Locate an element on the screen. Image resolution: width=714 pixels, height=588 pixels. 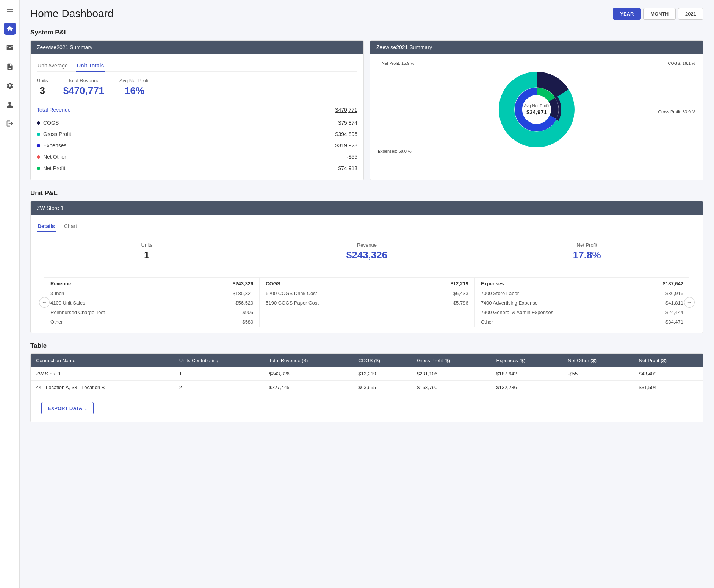
cogs-header: COGS $12,219 is located at coordinates (367, 283).